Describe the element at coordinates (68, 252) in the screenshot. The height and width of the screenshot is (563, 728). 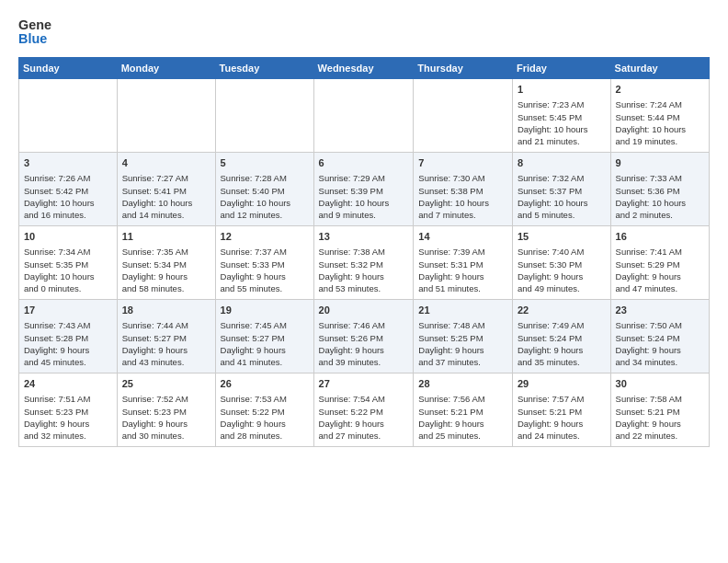
I see `day-info: Sunrise: 7:34 AM` at that location.